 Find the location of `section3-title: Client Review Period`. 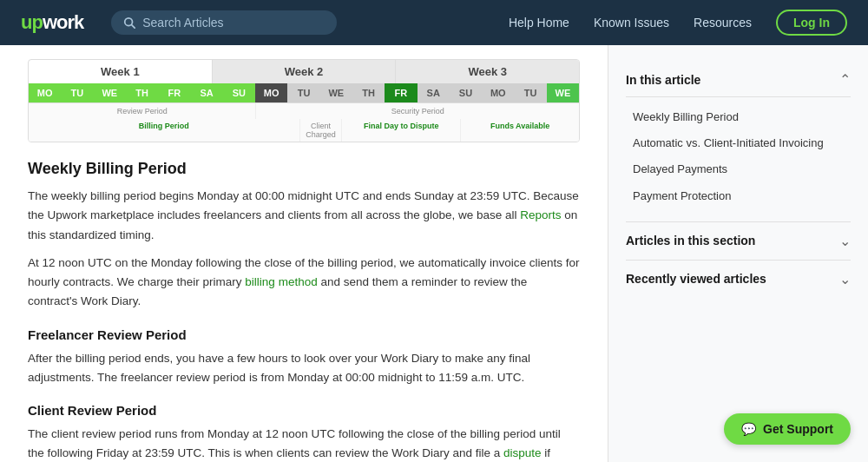

section3-title: Client Review Period is located at coordinates (304, 410).